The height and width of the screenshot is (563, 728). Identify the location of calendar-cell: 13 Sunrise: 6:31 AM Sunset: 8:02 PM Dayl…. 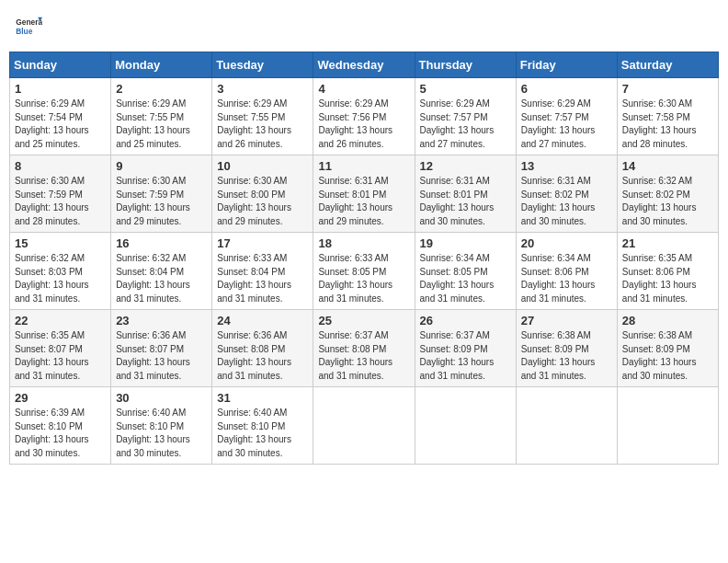
(566, 194).